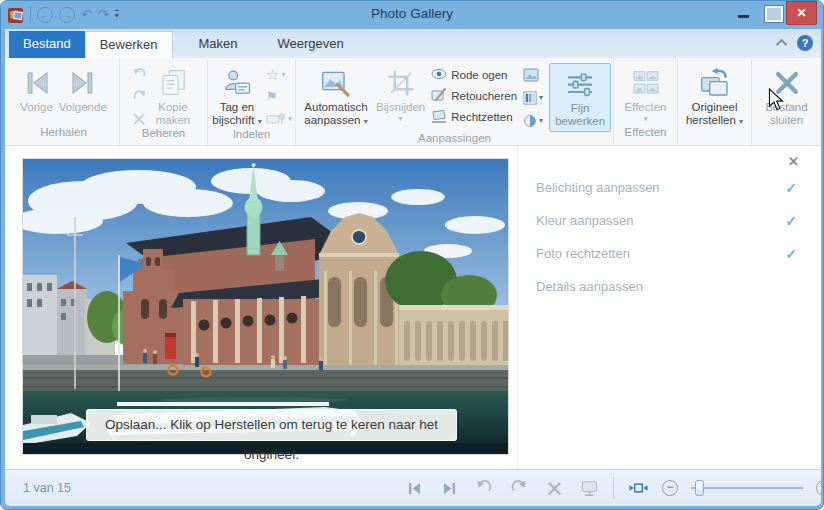 The width and height of the screenshot is (824, 510). Describe the element at coordinates (580, 115) in the screenshot. I see `fijn-bewerken-label: Fijn bewerken` at that location.